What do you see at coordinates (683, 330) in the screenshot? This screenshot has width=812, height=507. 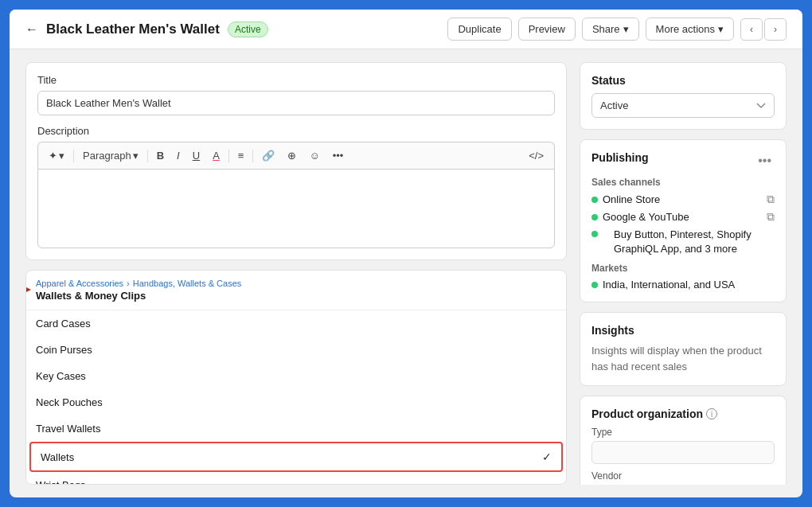 I see `insights-title: Insights` at bounding box center [683, 330].